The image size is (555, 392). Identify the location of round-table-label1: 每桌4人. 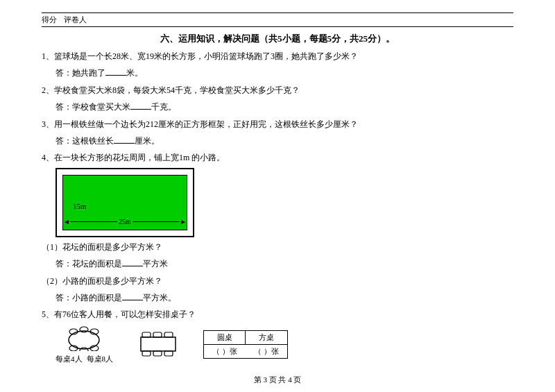
(69, 359).